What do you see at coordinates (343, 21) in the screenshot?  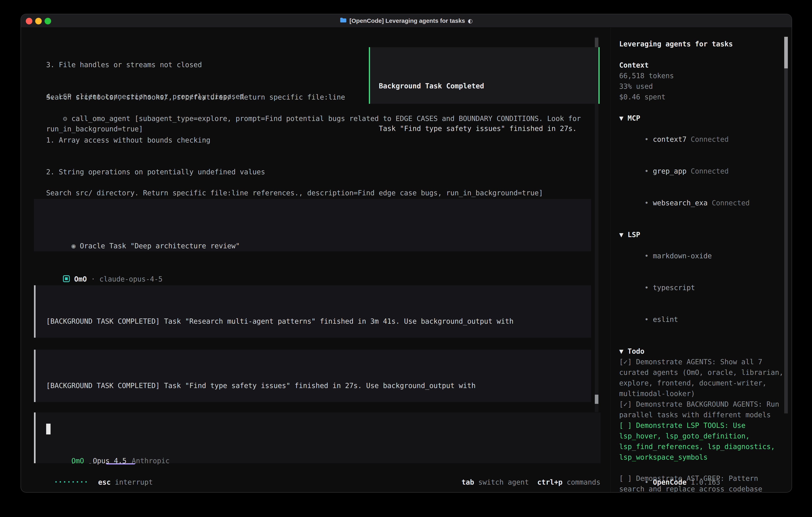 I see `folder-icon` at bounding box center [343, 21].